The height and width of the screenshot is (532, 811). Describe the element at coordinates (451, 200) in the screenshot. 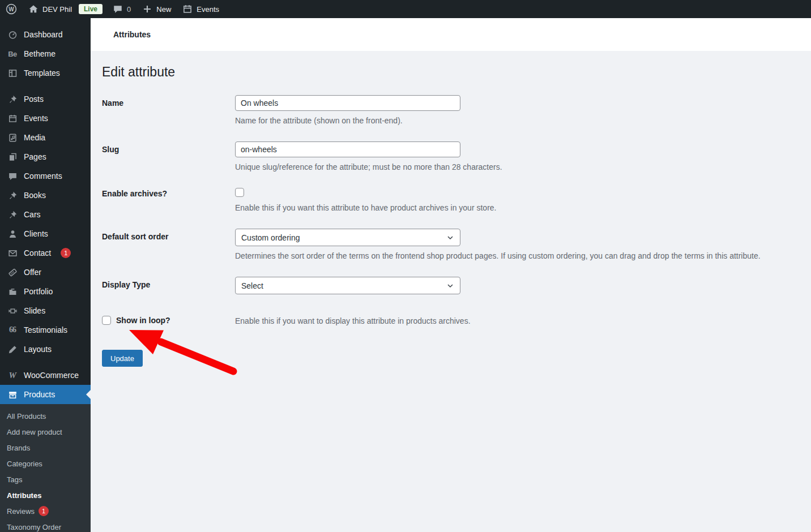

I see `form-row-enable-archives: Enable archives? Enable this if you want…` at that location.